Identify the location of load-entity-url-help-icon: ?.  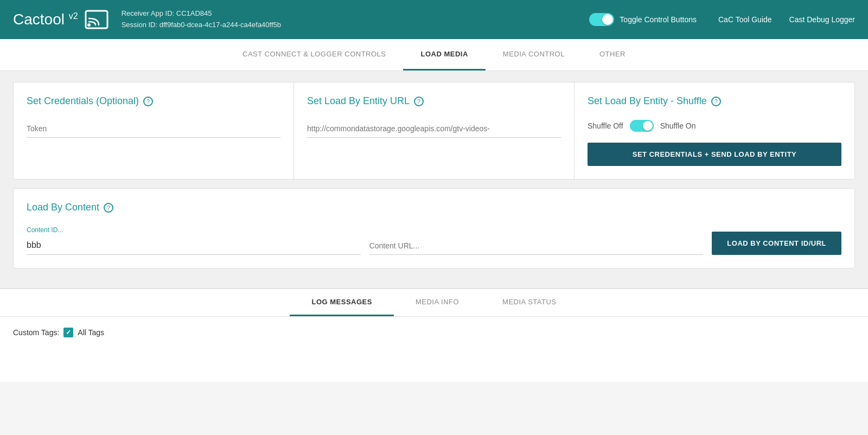
(419, 101).